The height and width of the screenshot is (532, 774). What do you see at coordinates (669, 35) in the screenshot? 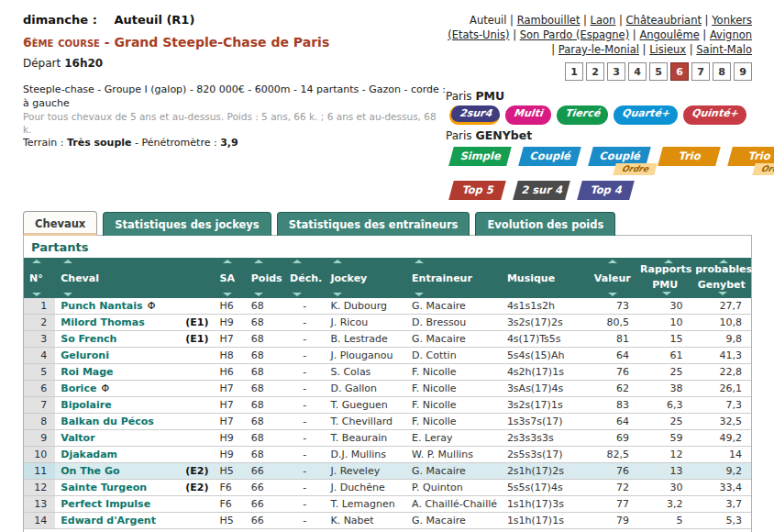
I see `meeting-link: Angoulême` at bounding box center [669, 35].